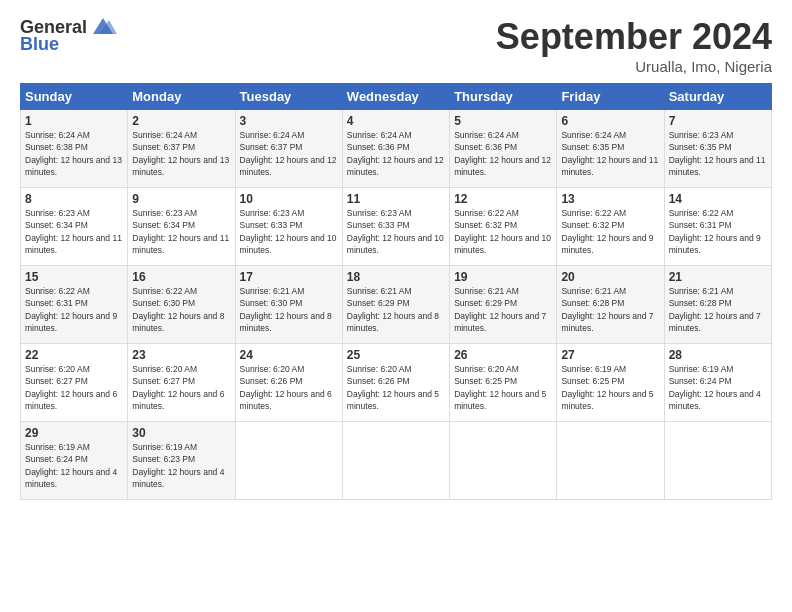 The width and height of the screenshot is (792, 612). What do you see at coordinates (74, 232) in the screenshot?
I see `cell-content: Sunrise: 6:23 AMSunset: 6:34 PMDaylight:…` at bounding box center [74, 232].